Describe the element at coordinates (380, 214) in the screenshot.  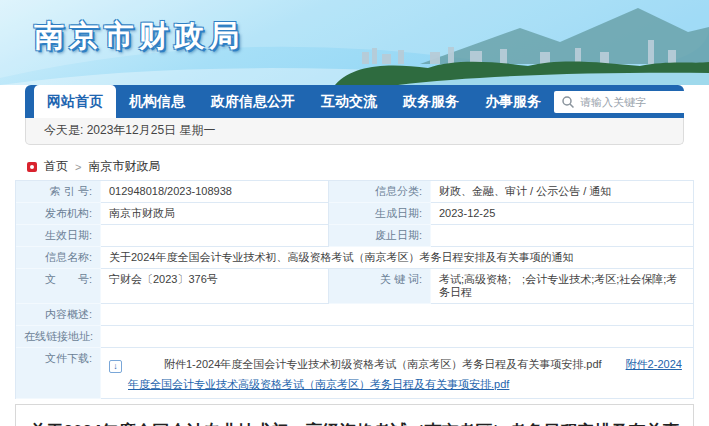
I see `meta-label-gen-date: 生成日期:` at that location.